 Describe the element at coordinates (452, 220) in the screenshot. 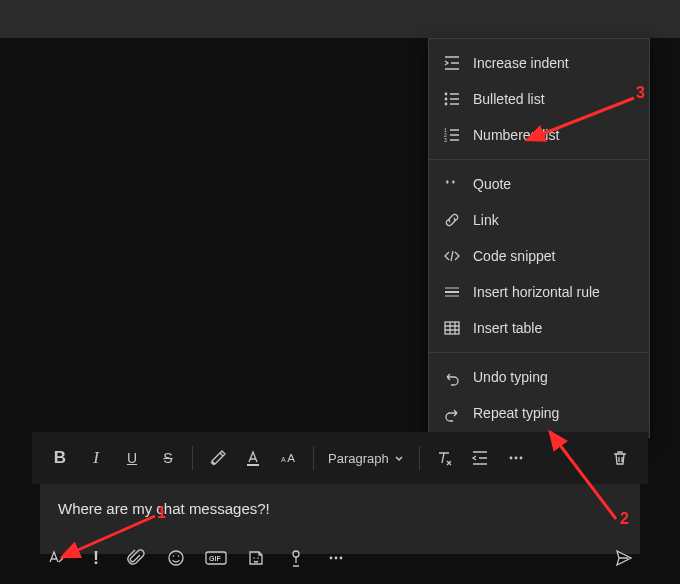

I see `link-icon` at that location.